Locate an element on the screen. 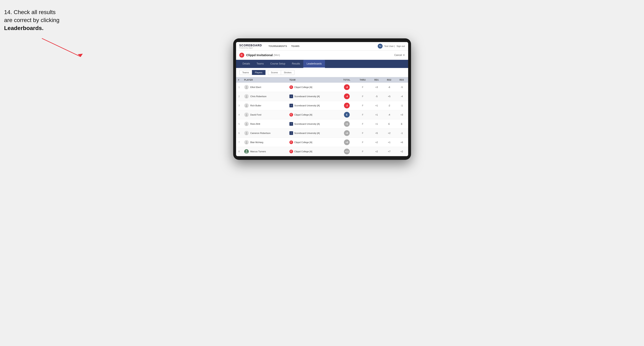 The height and width of the screenshot is (346, 644). player-name: Marcus Turners is located at coordinates (258, 152).